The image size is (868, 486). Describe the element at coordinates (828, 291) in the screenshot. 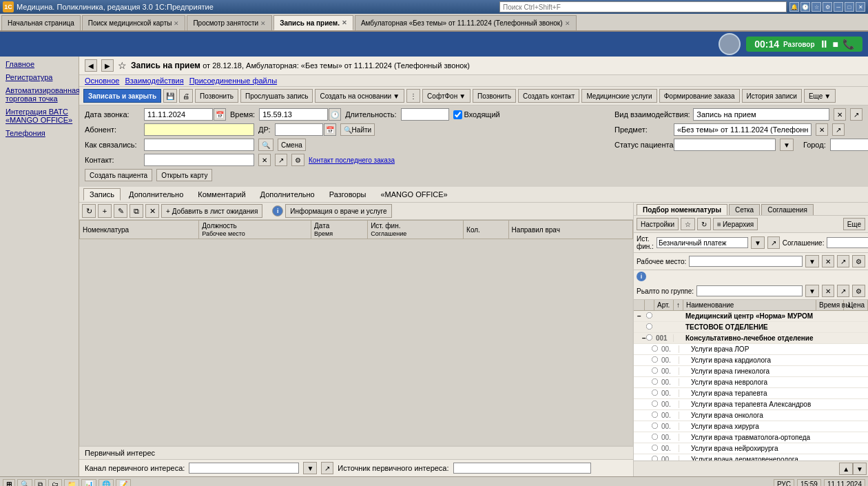

I see `group-filter-clear: ✕` at that location.